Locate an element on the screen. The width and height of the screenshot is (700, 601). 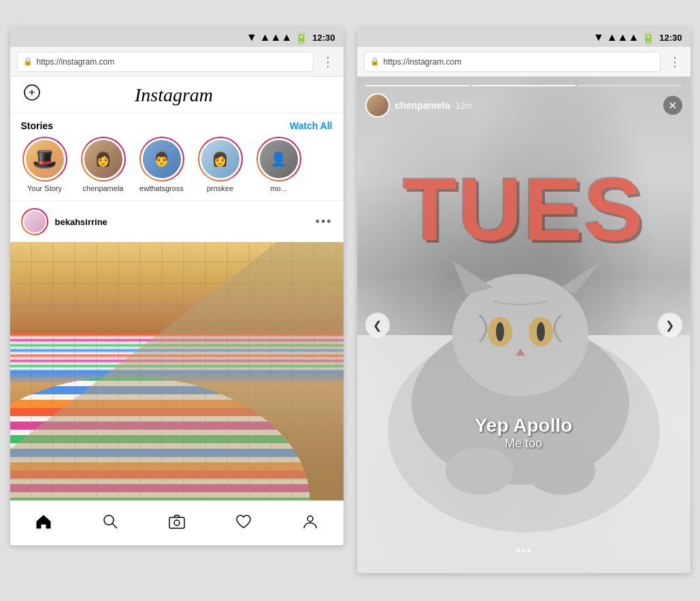
watch-all-button: Watch All is located at coordinates (312, 126).